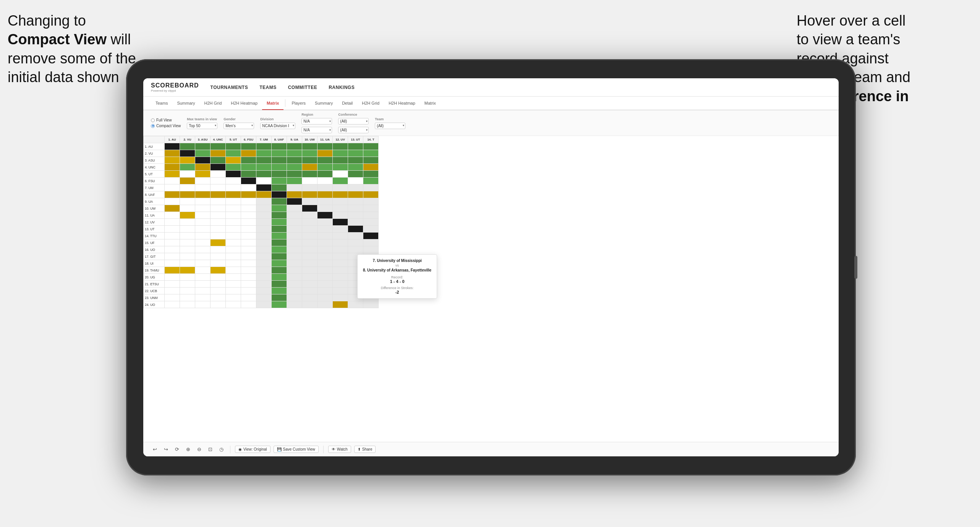 Image resolution: width=980 pixels, height=527 pixels. What do you see at coordinates (353, 130) in the screenshot?
I see `conference-select2: (All)` at bounding box center [353, 130].